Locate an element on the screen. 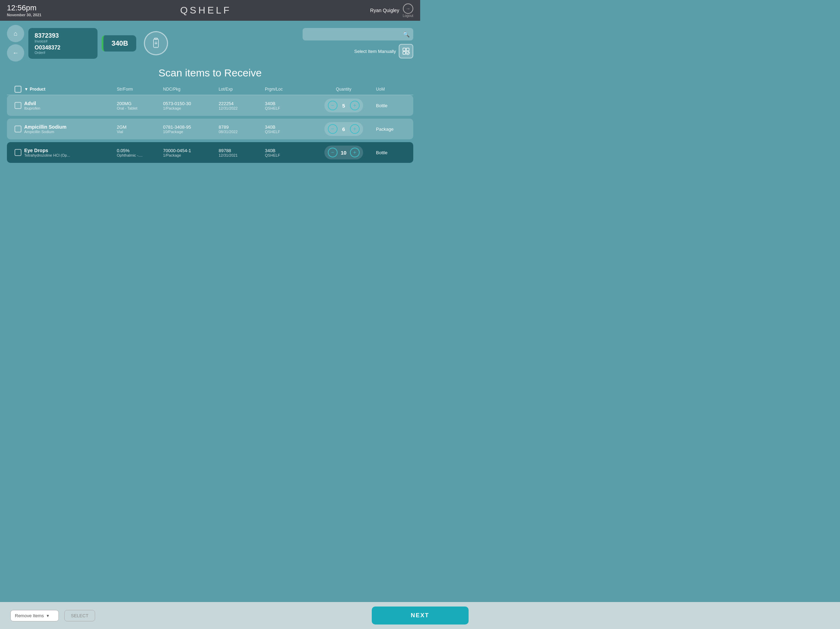 The image size is (840, 629). home-button: ⌂ is located at coordinates (16, 33).